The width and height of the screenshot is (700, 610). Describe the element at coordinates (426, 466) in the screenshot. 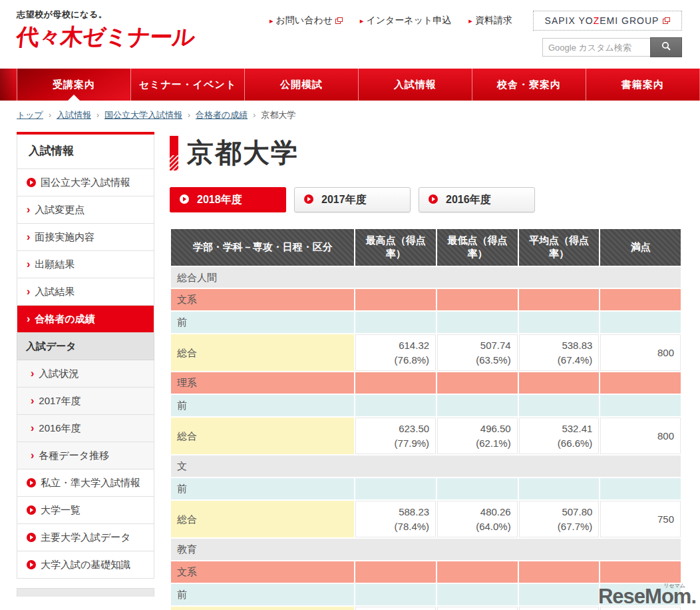

I see `table-row-section: 文` at that location.